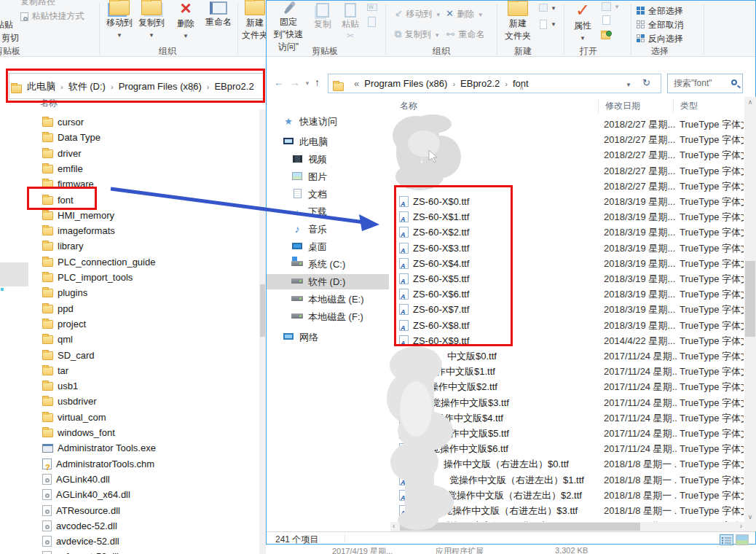  What do you see at coordinates (328, 176) in the screenshot?
I see `sidebar-item-picture: 图片` at bounding box center [328, 176].